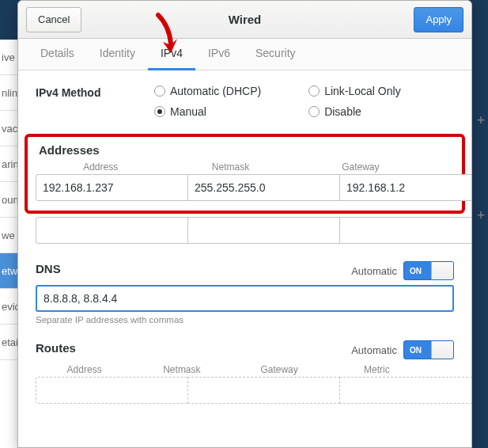 The image size is (488, 448). What do you see at coordinates (354, 112) in the screenshot?
I see `radio-disable: Disable` at bounding box center [354, 112].